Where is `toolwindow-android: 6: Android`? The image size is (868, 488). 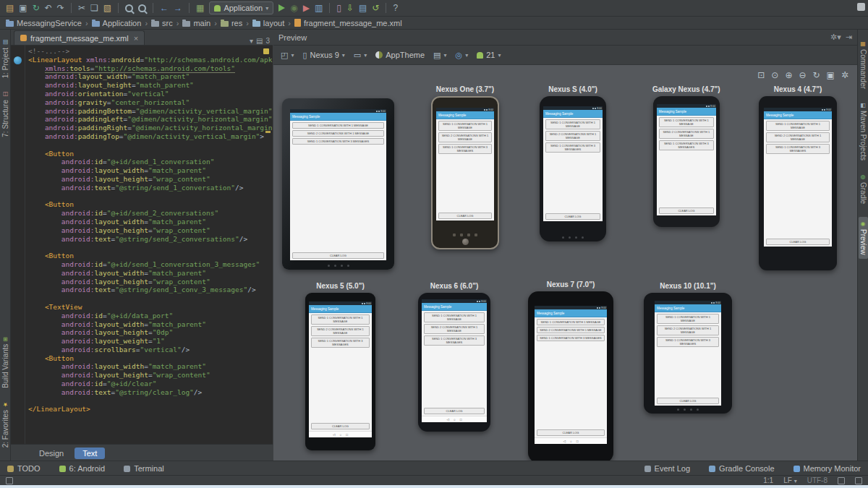
toolwindow-android: 6: Android is located at coordinates (82, 468).